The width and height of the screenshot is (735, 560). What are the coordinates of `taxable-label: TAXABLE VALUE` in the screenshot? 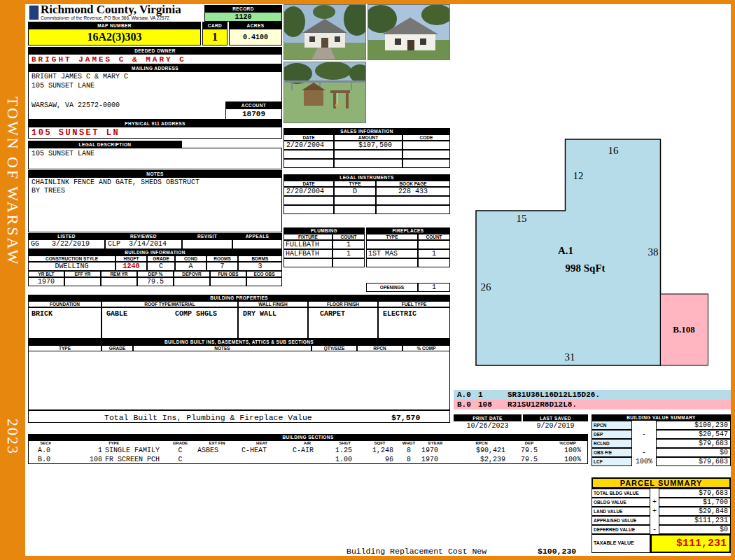 It's located at (621, 543).